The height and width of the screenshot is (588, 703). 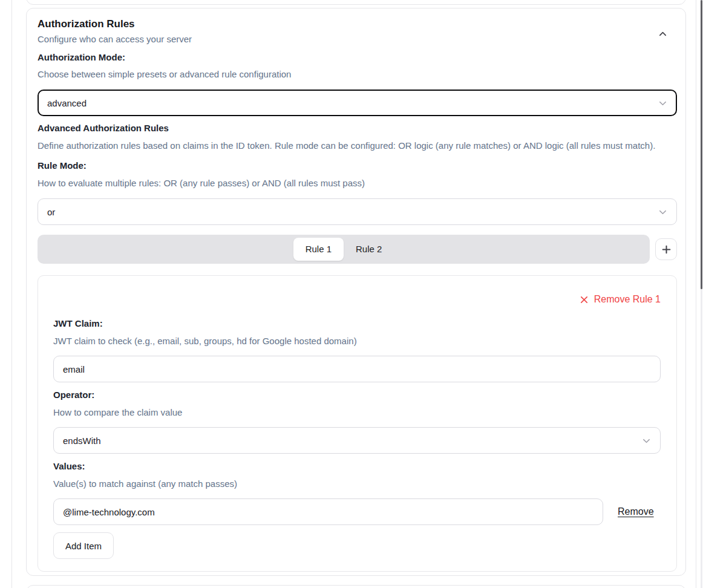 What do you see at coordinates (663, 34) in the screenshot?
I see `chevron-up-icon` at bounding box center [663, 34].